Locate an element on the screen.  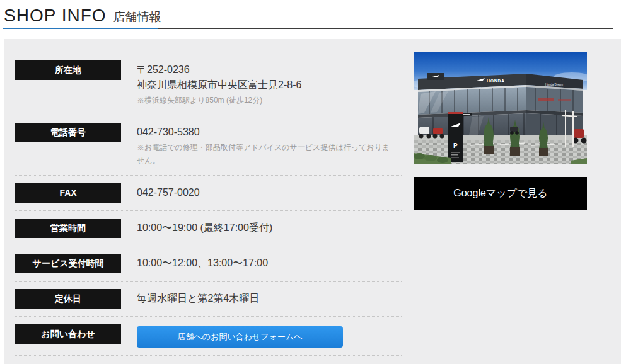
info-row-address: 所在地 〒252-0236 神奈川県相模原市中央区富士見2-8-6 ※横浜線矢部… is located at coordinates (208, 88).